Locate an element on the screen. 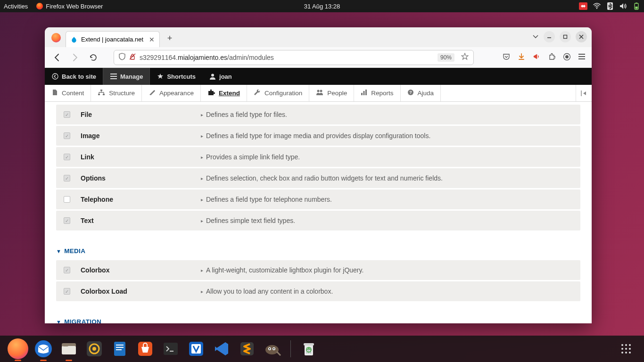 The width and height of the screenshot is (644, 362). star-icon is located at coordinates (160, 76).